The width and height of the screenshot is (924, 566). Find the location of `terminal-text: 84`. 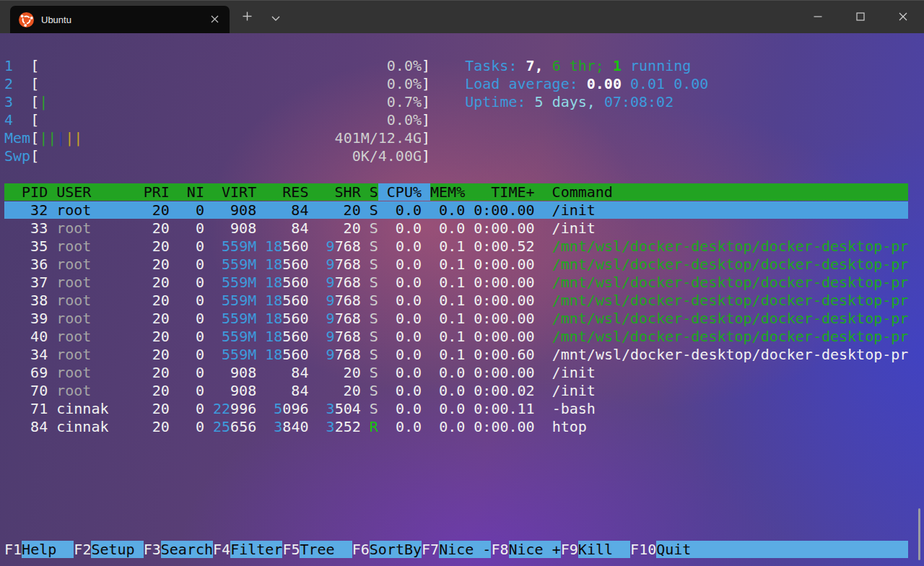

terminal-text: 84 is located at coordinates (30, 427).